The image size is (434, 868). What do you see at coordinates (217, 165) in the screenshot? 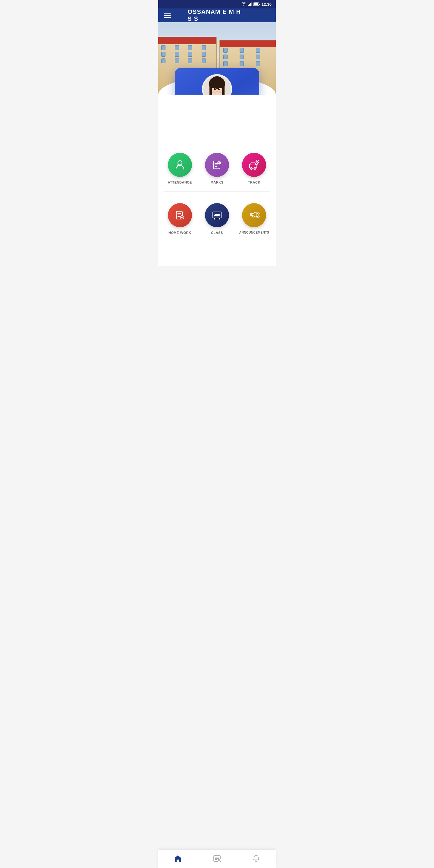
I see `marks-icon: A+` at bounding box center [217, 165].